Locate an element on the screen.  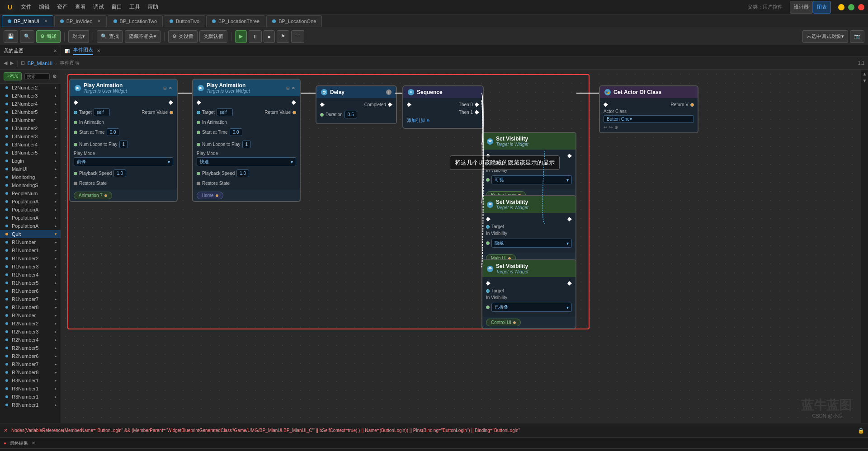
panel-item: R2Number2▸ is located at coordinates (30, 324).